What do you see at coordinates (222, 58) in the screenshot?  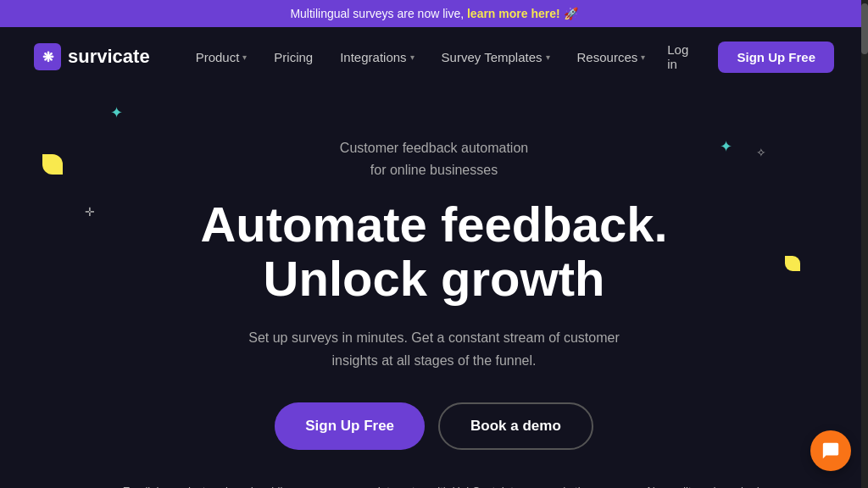 I see `nav-item-product: Product ▾` at bounding box center [222, 58].